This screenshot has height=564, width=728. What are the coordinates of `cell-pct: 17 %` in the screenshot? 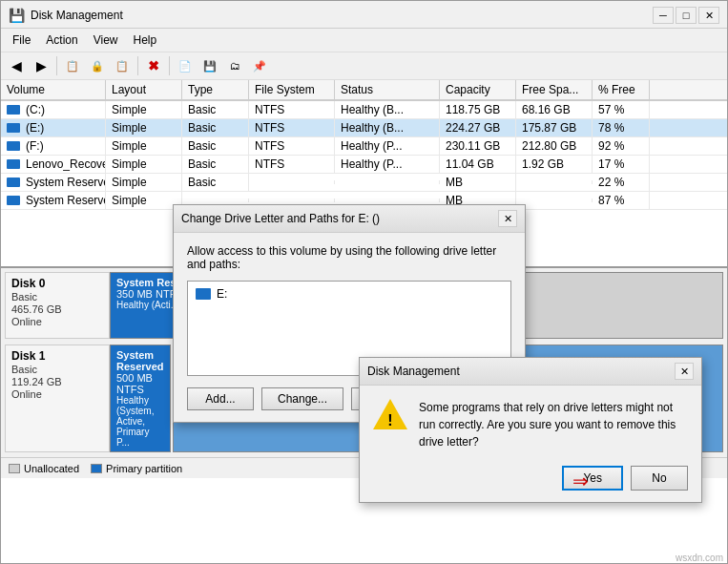 It's located at (621, 164).